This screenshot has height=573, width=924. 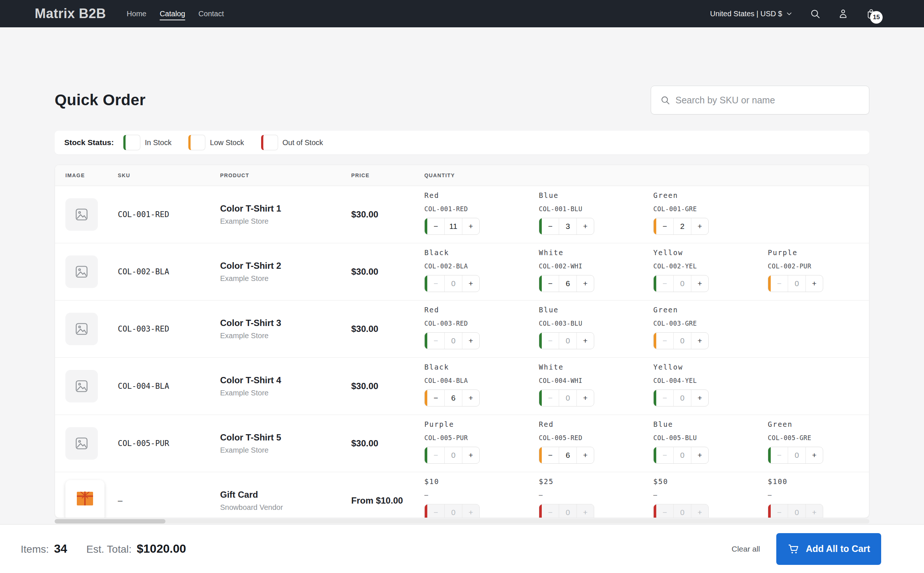 I want to click on quantity-stepper: − 6 +, so click(x=452, y=398).